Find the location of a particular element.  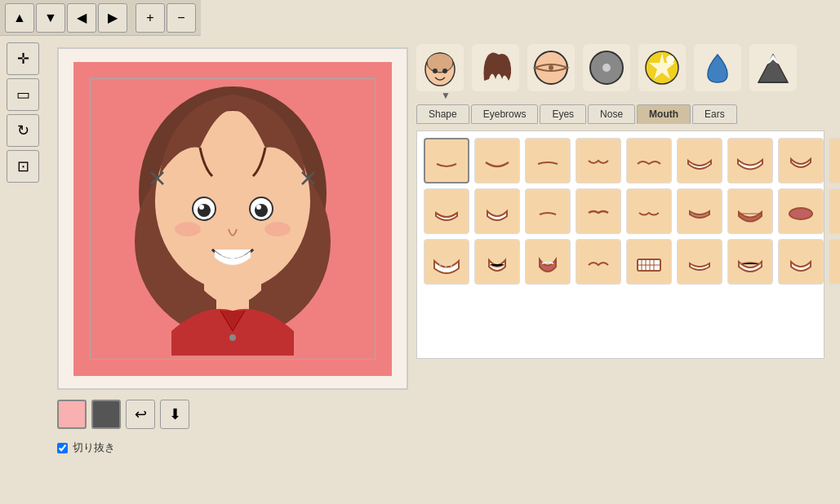

crop-checkbox is located at coordinates (62, 449).